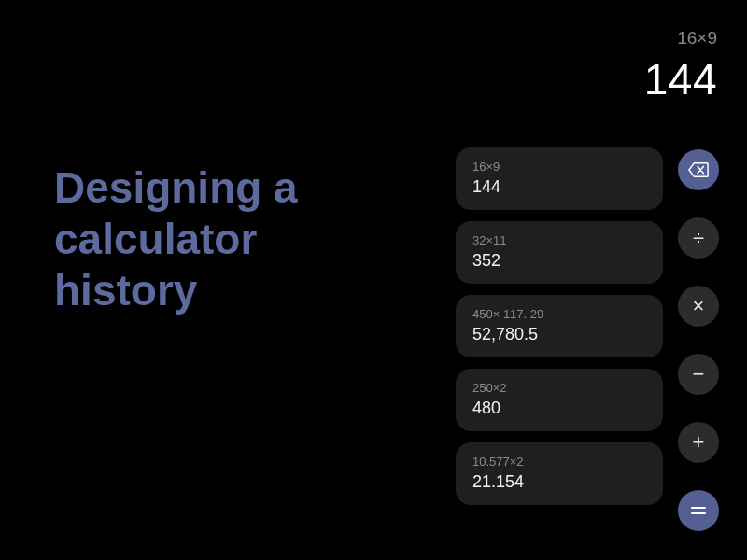 The height and width of the screenshot is (560, 747). Describe the element at coordinates (559, 314) in the screenshot. I see `history-expression: 450× 117. 29` at that location.